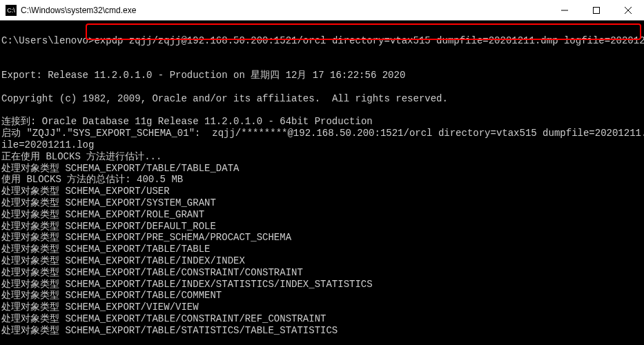 The height and width of the screenshot is (345, 644). Describe the element at coordinates (322, 168) in the screenshot. I see `output-line: 处理对象类型 SCHEMA_EXPORT/TABLE/TABLE_DATA` at that location.